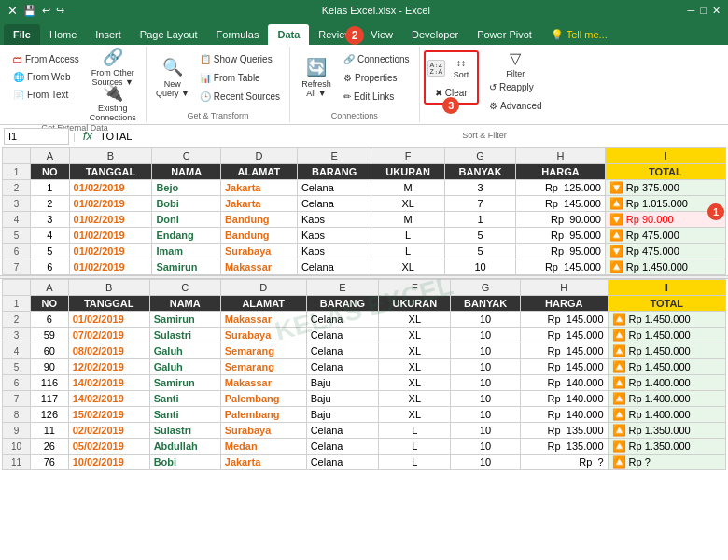 This screenshot has height=560, width=728. I want to click on alamat-cell: Palembang, so click(263, 414).